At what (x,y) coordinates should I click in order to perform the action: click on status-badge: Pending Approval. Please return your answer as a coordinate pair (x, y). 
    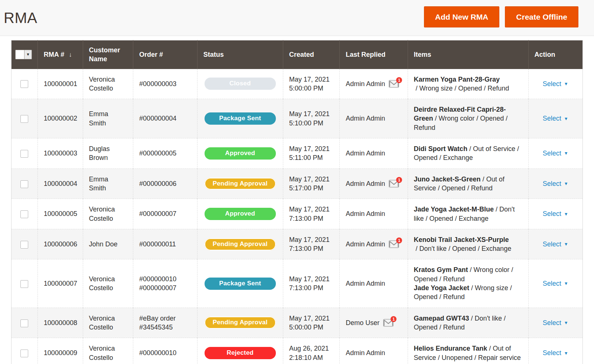
    Looking at the image, I should click on (240, 323).